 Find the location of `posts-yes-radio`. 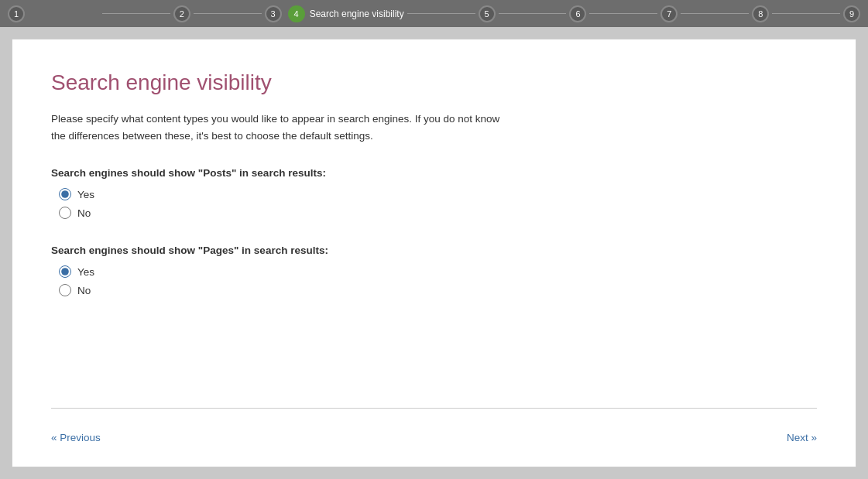

posts-yes-radio is located at coordinates (65, 194).